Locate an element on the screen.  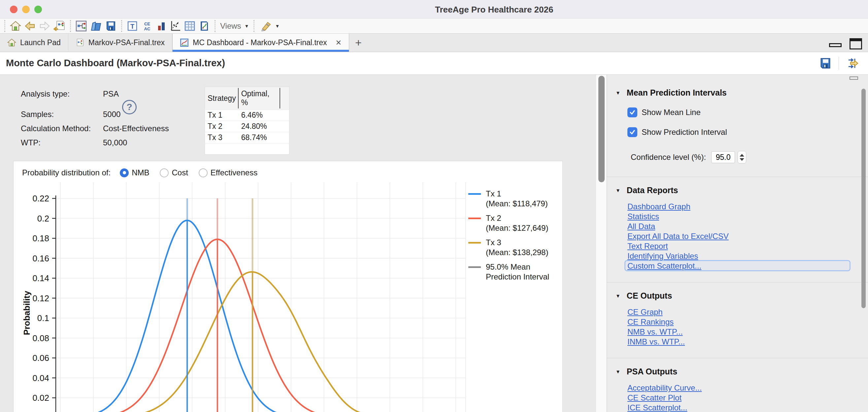
link-row: Statistics is located at coordinates (739, 217).